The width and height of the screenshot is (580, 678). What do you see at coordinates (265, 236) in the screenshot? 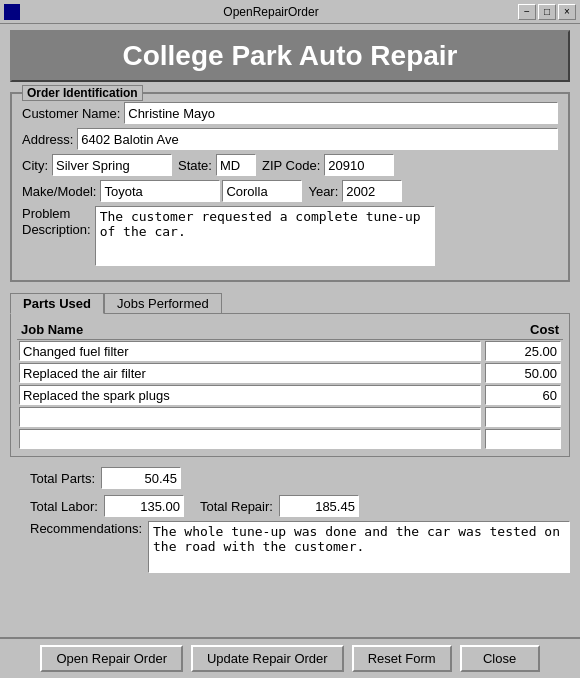
I see `problem-textarea` at bounding box center [265, 236].